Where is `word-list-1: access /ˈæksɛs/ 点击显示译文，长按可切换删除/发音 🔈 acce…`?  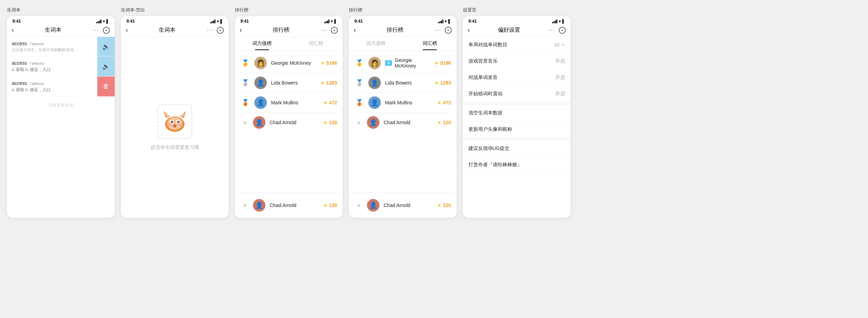
word-list-1: access /ˈæksɛs/ 点击显示译文，长按可切换删除/发音 🔈 acce… is located at coordinates (61, 127).